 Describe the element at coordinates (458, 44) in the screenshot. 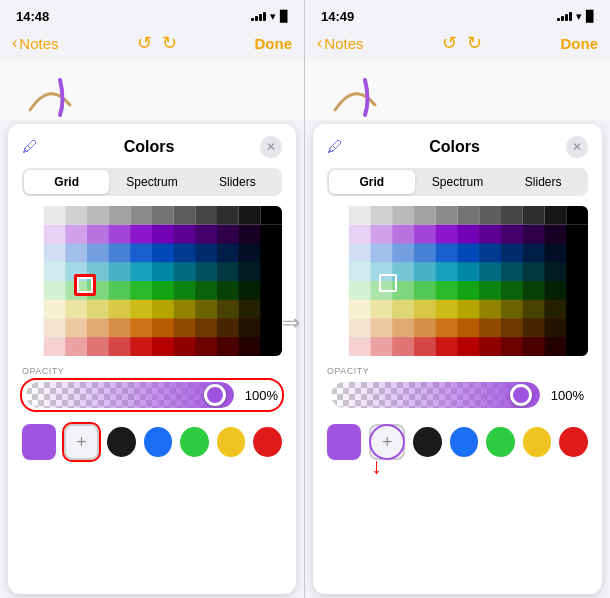

I see `nav-bar-right: ‹ Notes ↺ ↻ Done` at that location.